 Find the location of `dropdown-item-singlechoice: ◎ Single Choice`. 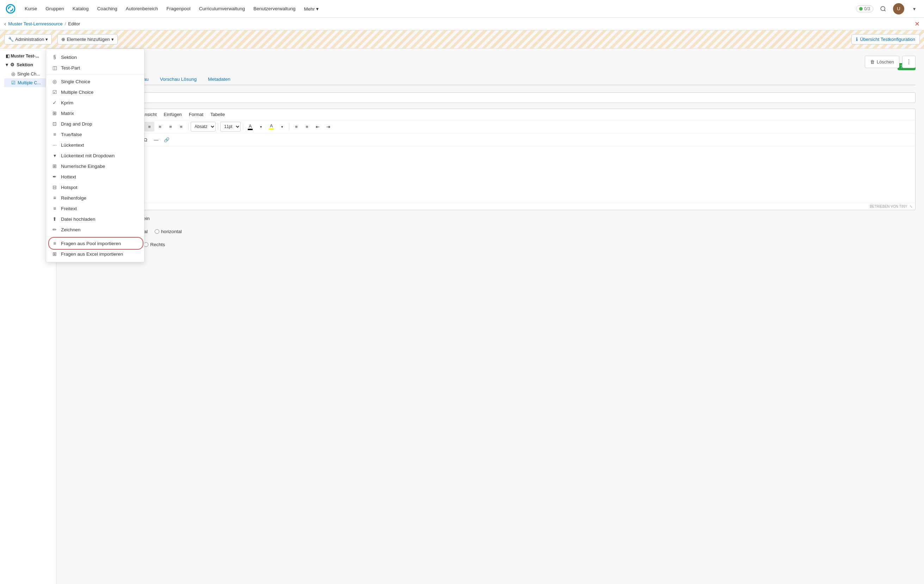

dropdown-item-singlechoice: ◎ Single Choice is located at coordinates (95, 81).